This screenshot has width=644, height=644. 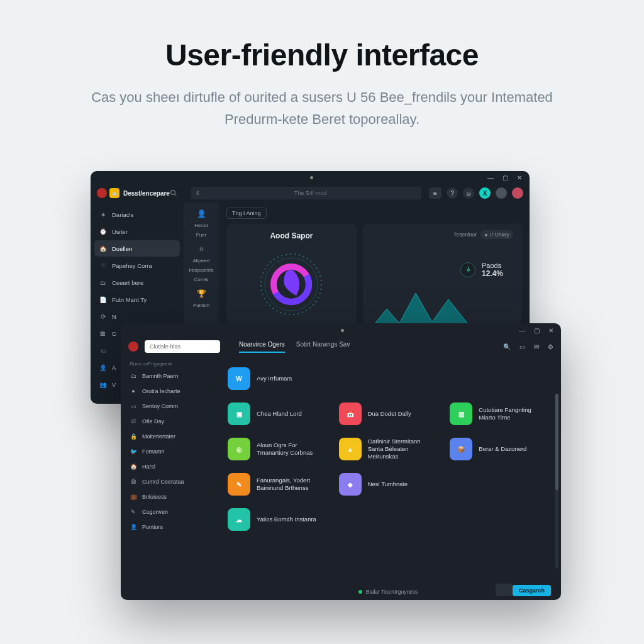 I want to click on sidebar-item-label: Fomamn, so click(x=153, y=452).